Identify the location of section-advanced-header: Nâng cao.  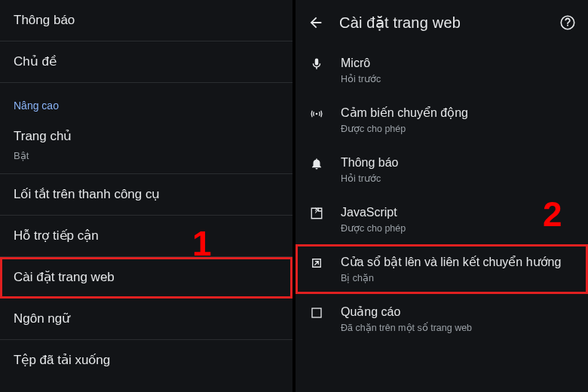
(146, 101).